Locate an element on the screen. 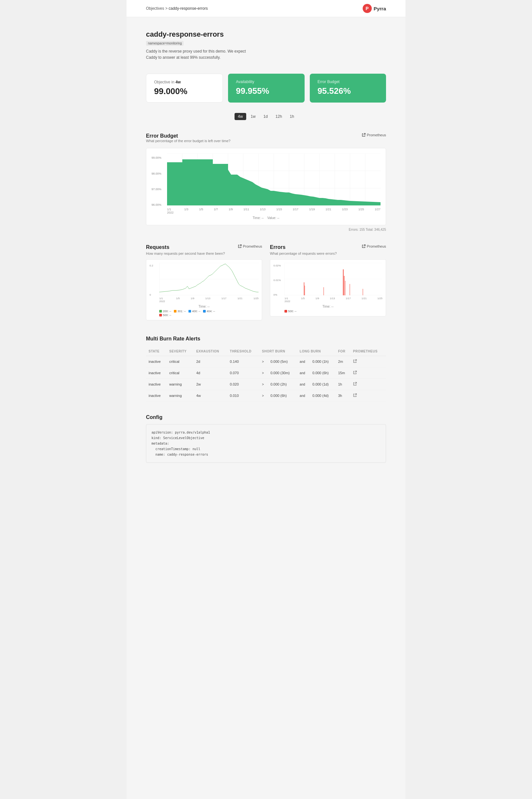  errors-subtitle: What percentage of requests were errors? is located at coordinates (328, 253).